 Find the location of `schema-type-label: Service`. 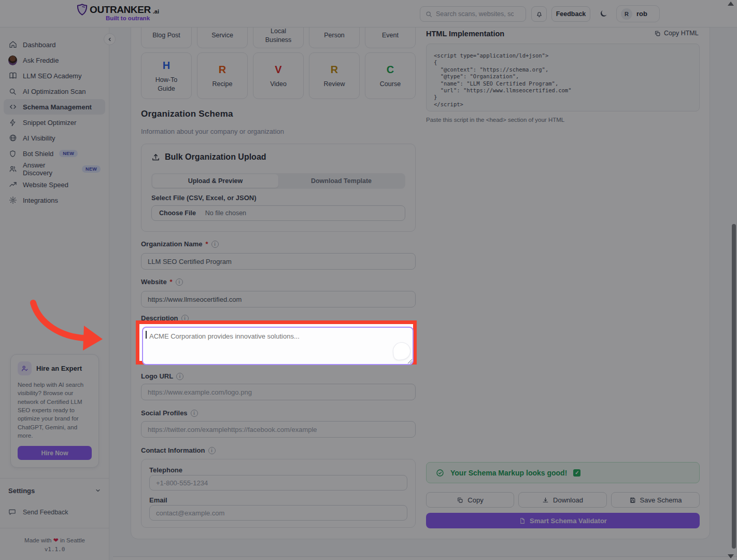

schema-type-label: Service is located at coordinates (222, 35).